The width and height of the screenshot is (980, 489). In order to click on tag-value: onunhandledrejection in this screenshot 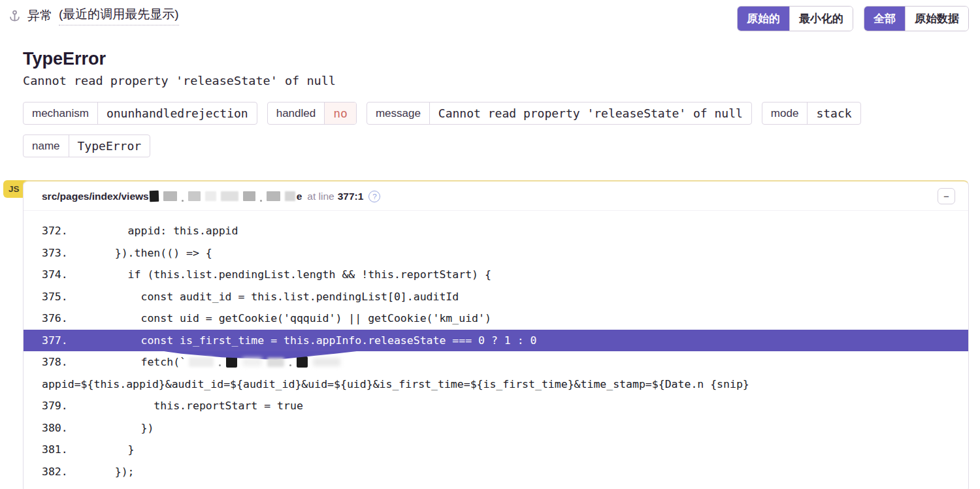, I will do `click(177, 114)`.